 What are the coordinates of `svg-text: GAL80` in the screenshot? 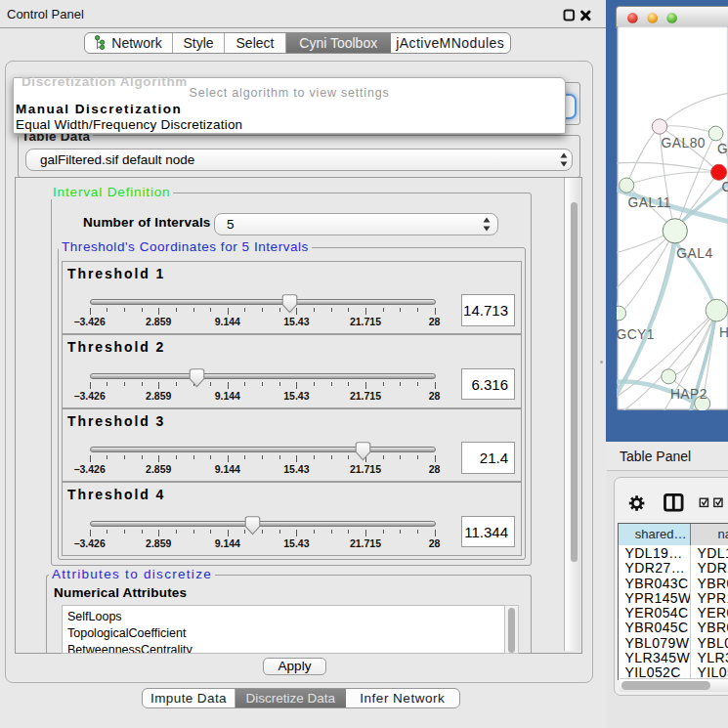 It's located at (684, 143).